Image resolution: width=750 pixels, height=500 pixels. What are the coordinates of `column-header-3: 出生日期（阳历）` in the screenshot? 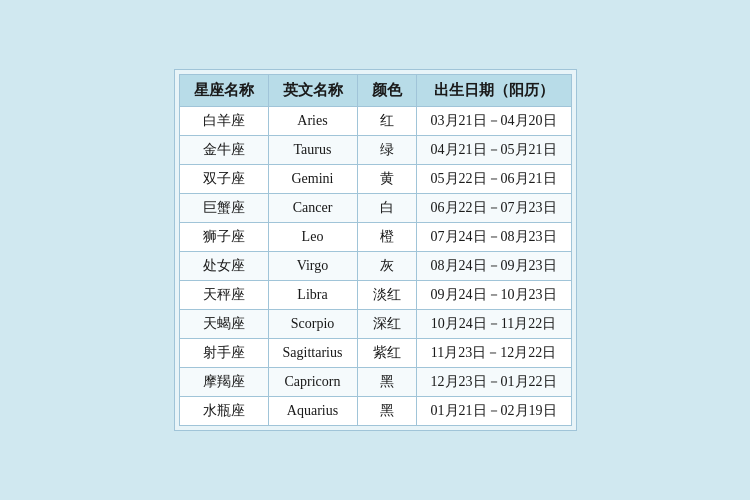 It's located at (494, 91).